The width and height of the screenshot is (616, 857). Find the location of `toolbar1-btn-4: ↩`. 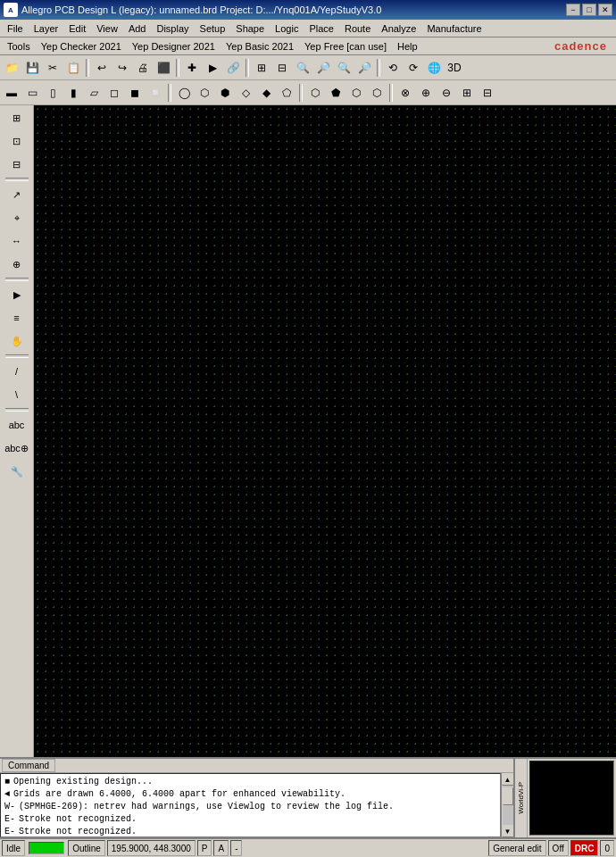

toolbar1-btn-4: ↩ is located at coordinates (102, 68).